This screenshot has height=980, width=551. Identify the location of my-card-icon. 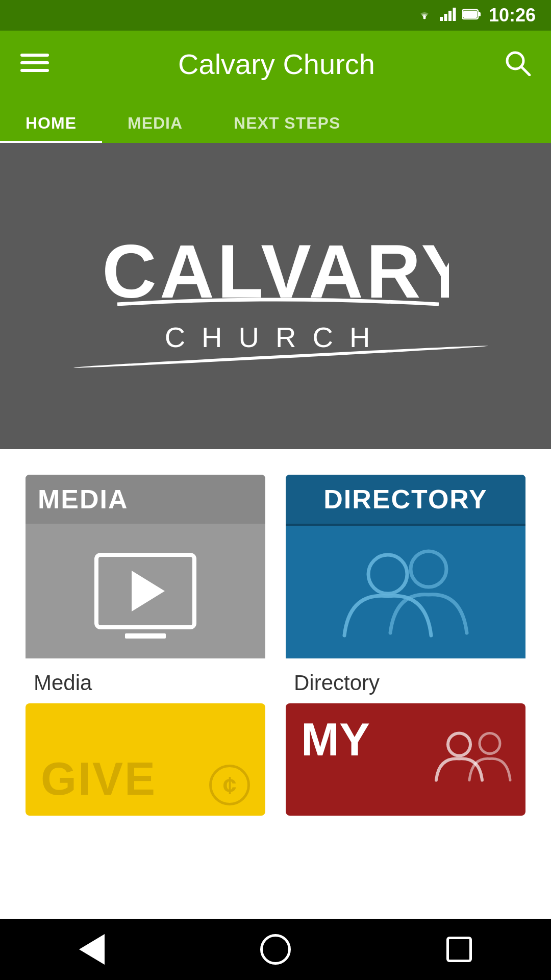
(474, 760).